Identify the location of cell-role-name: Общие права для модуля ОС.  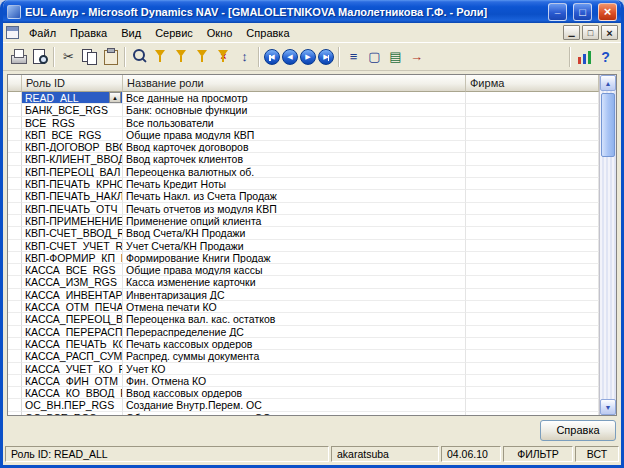
(294, 414).